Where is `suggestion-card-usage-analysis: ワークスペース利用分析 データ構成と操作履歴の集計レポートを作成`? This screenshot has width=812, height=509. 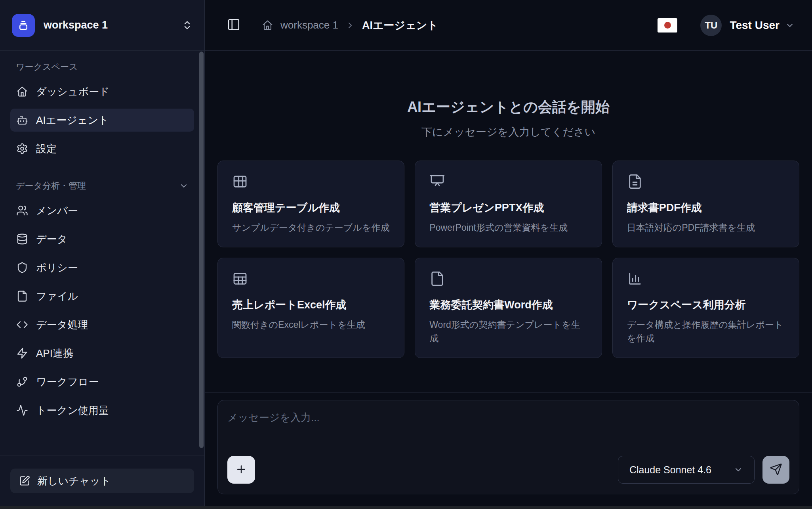 suggestion-card-usage-analysis: ワークスペース利用分析 データ構成と操作履歴の集計レポートを作成 is located at coordinates (706, 308).